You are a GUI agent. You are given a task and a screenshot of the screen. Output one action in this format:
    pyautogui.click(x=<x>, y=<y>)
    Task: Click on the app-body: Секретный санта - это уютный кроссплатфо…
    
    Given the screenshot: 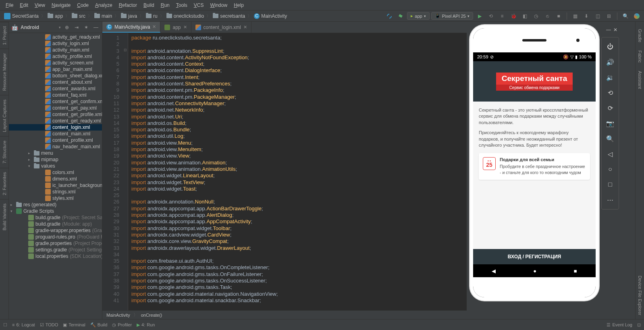 What is the action you would take?
    pyautogui.click(x=534, y=175)
    